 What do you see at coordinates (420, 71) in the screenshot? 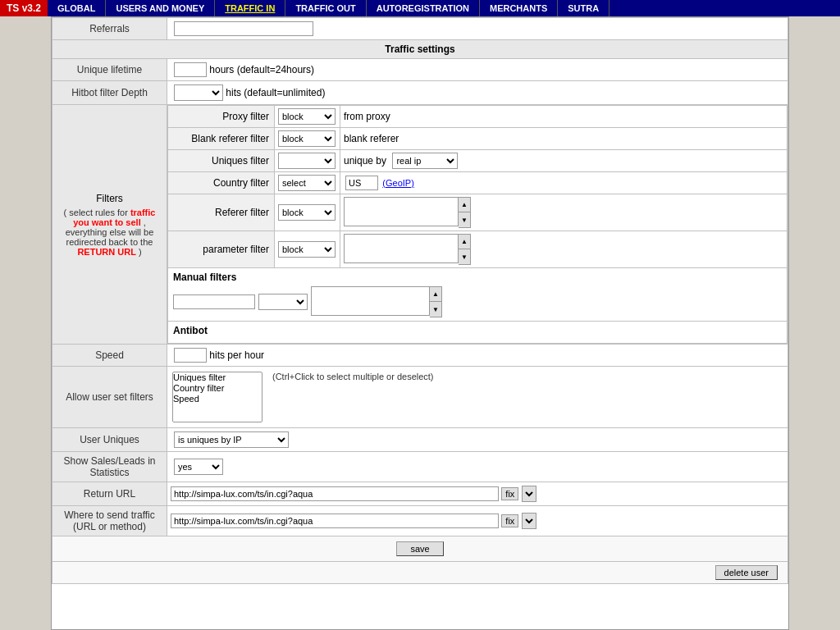
I see `unique-lifetime-row: Unique lifetime hours (default=24hours)` at bounding box center [420, 71].